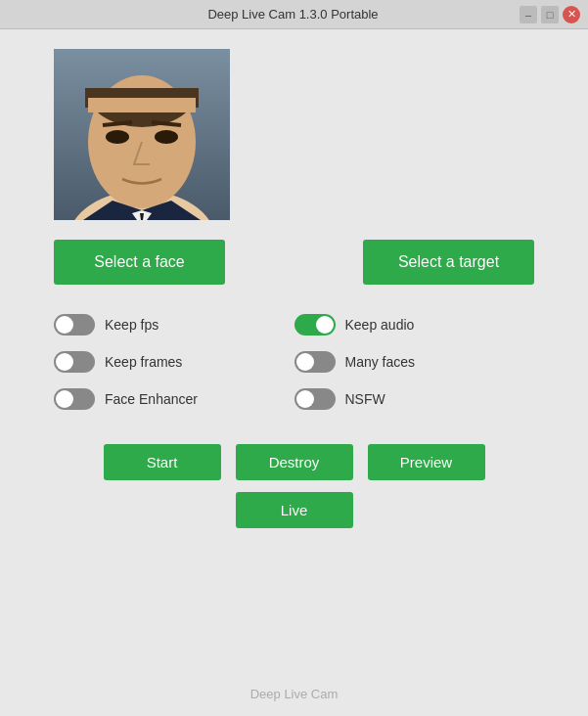 This screenshot has width=588, height=716. What do you see at coordinates (131, 325) in the screenshot?
I see `keep-fps-label: Keep fps` at bounding box center [131, 325].